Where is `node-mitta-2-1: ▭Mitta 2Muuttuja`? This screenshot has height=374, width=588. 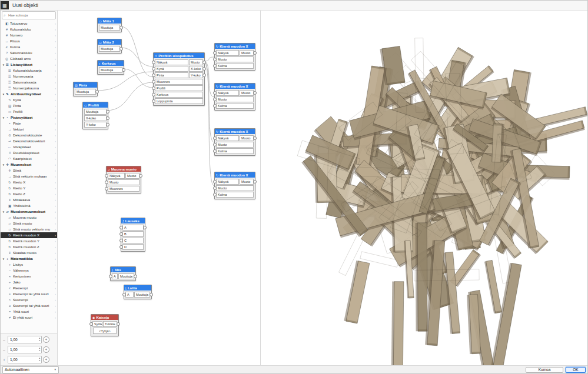
node-mitta-2-1: ▭Mitta 2Muuttuja is located at coordinates (109, 46).